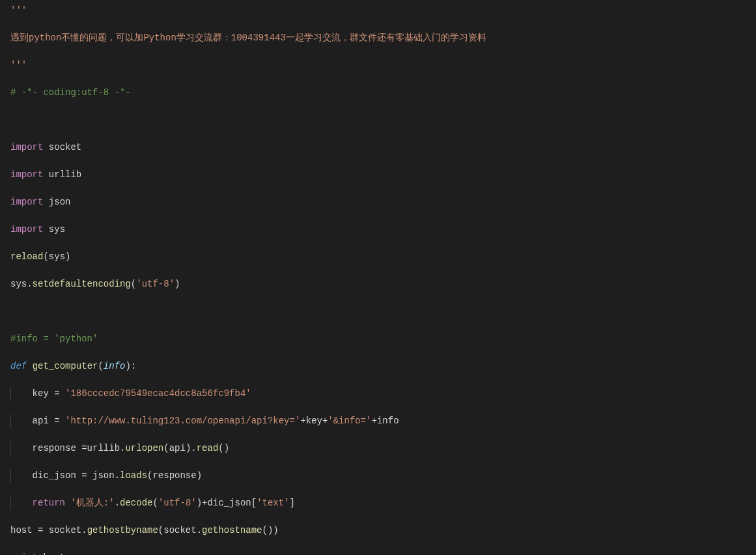 Image resolution: width=756 pixels, height=555 pixels. What do you see at coordinates (378, 147) in the screenshot?
I see `code-line: import socket` at bounding box center [378, 147].